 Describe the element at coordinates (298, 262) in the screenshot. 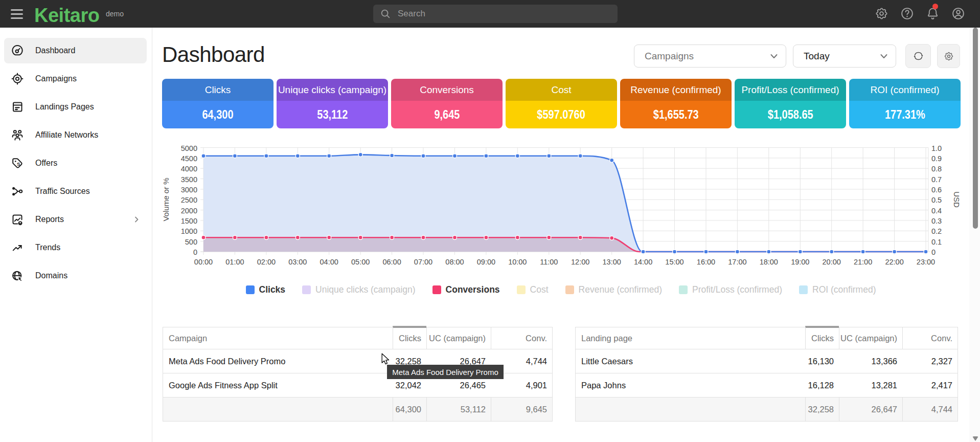

I see `svg-text: 03:00` at that location.